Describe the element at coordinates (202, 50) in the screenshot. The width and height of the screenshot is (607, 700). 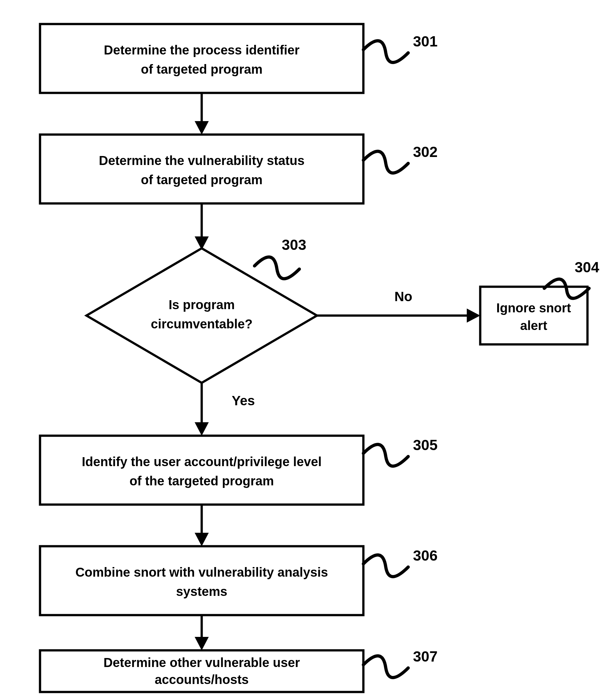
I see `node-301-line1: Determine the process identifier` at that location.